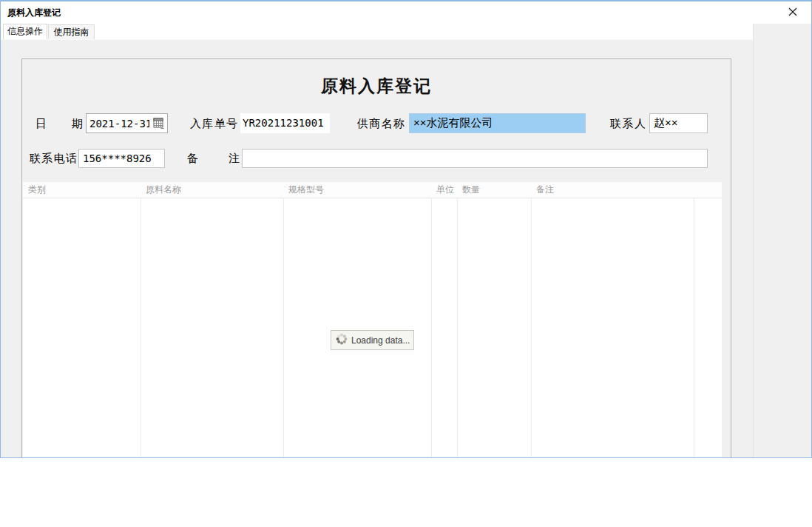 The width and height of the screenshot is (812, 527). I want to click on column-header-spec-model: 规格型号, so click(357, 189).